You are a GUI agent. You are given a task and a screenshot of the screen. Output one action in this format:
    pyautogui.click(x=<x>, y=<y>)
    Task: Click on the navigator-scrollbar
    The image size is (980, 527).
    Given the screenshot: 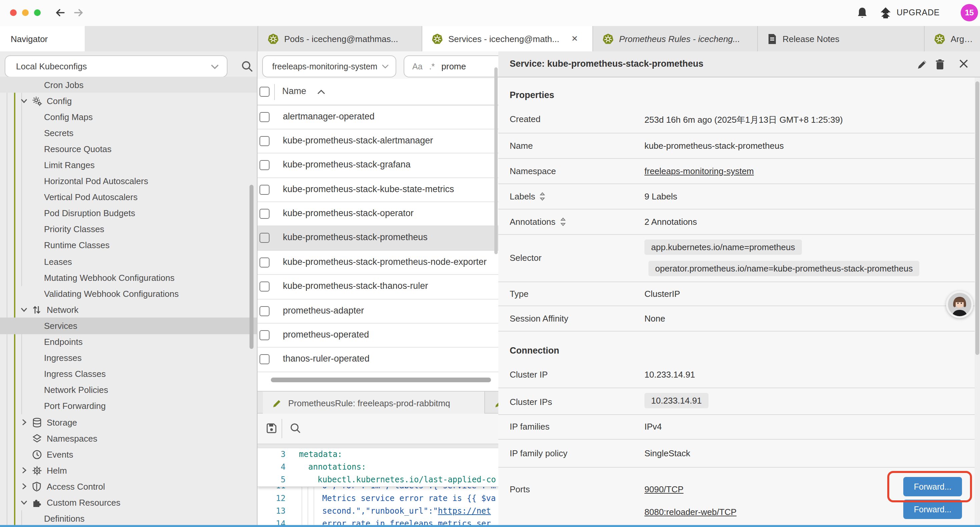 What is the action you would take?
    pyautogui.click(x=251, y=267)
    